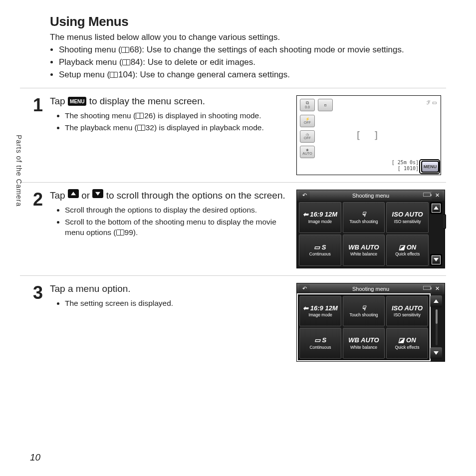  What do you see at coordinates (207, 116) in the screenshot?
I see `text: ) is displayed in shooting mode.` at bounding box center [207, 116].